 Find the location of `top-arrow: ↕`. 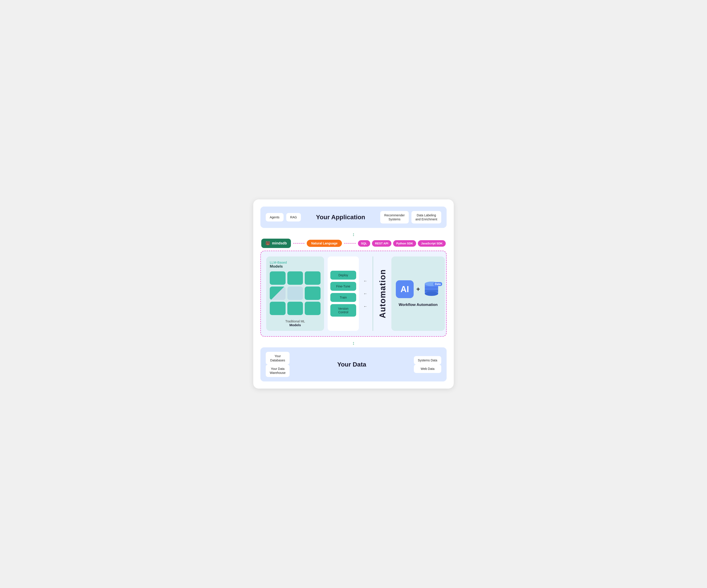

top-arrow: ↕ is located at coordinates (354, 234).